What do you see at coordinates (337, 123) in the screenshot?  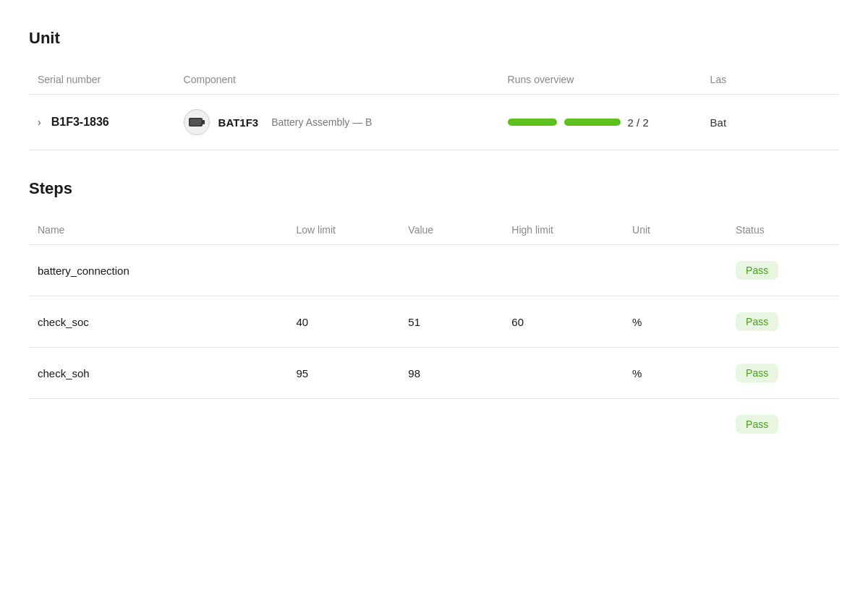 I see `component-cell: BAT1F3 Battery Assembly — B` at bounding box center [337, 123].